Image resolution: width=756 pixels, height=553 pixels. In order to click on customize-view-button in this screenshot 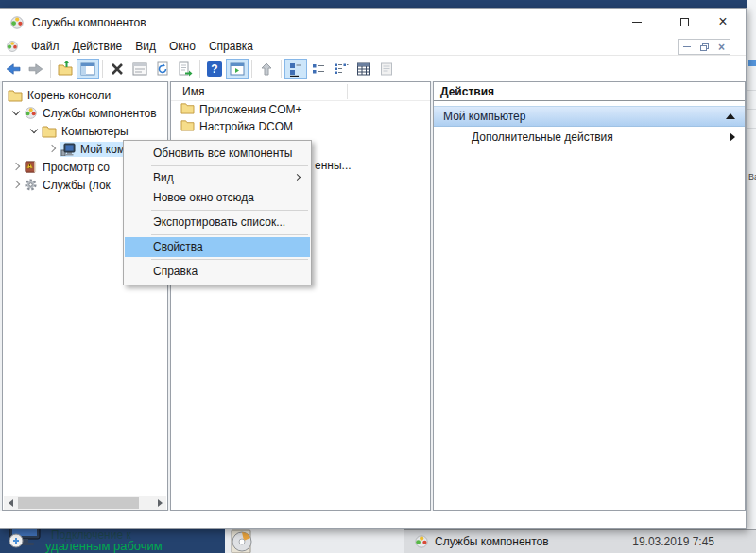, I will do `click(387, 69)`.